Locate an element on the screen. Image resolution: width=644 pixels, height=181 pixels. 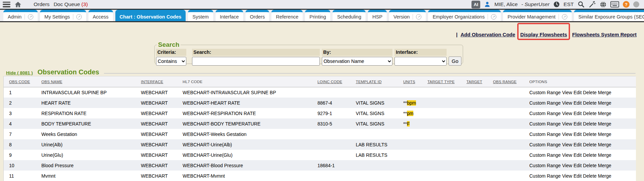
user-role: - SuperUser is located at coordinates (535, 4).